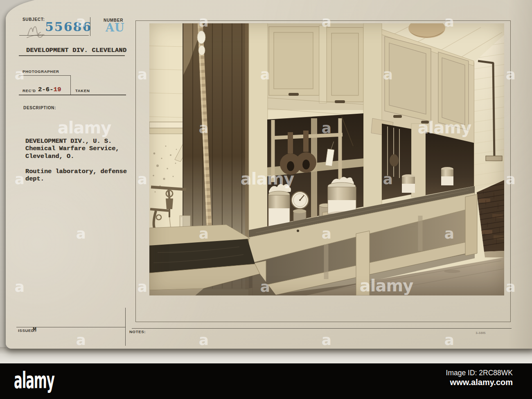 This screenshot has width=532, height=399. What do you see at coordinates (480, 378) in the screenshot?
I see `footer-info: Image ID: 2RC88WK www.alamy.com` at bounding box center [480, 378].